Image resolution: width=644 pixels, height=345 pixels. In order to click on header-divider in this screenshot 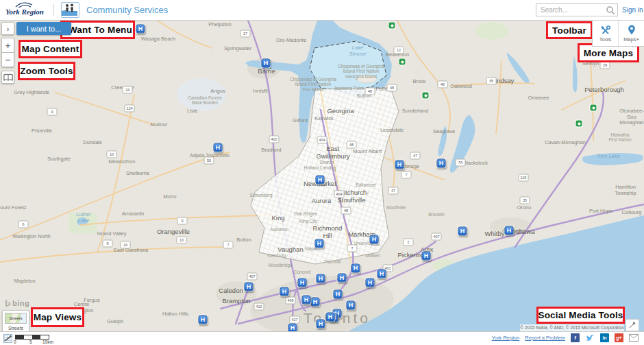, I will do `click(53, 10)`.